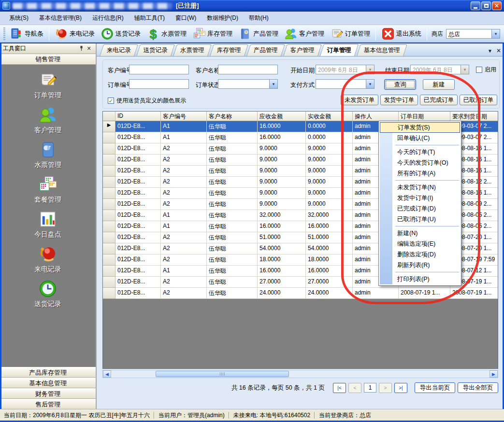  Describe the element at coordinates (48, 296) in the screenshot. I see `sidebar-item-6: 送货记录` at that location.